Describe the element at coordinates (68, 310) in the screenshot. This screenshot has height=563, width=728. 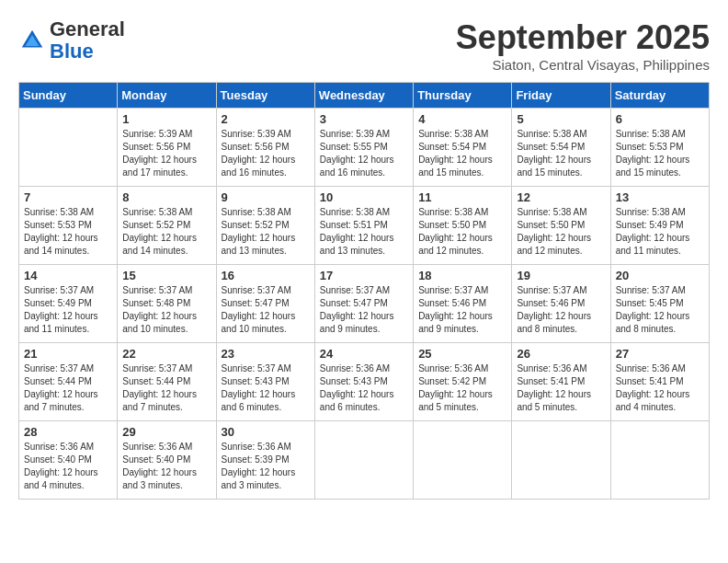
I see `day-info: Sunrise: 5:37 AM Sunset: 5:49 PM Dayligh…` at that location.